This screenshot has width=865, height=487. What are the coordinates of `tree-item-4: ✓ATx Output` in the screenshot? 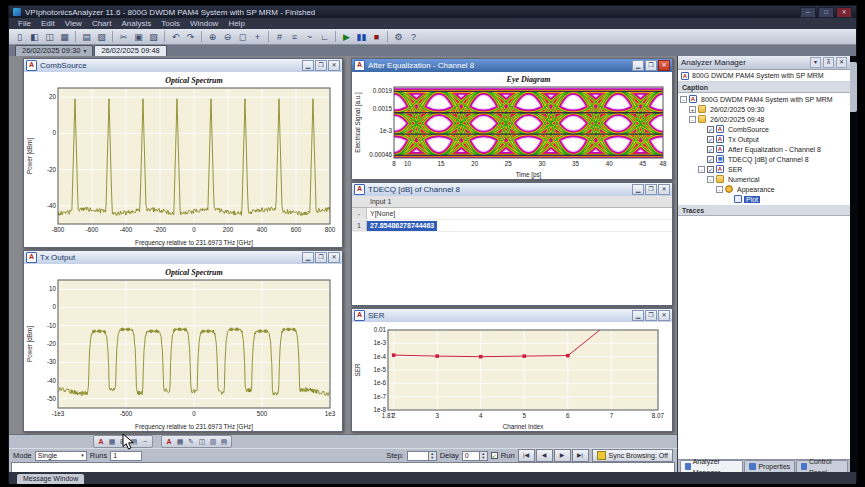 It's located at (764, 139).